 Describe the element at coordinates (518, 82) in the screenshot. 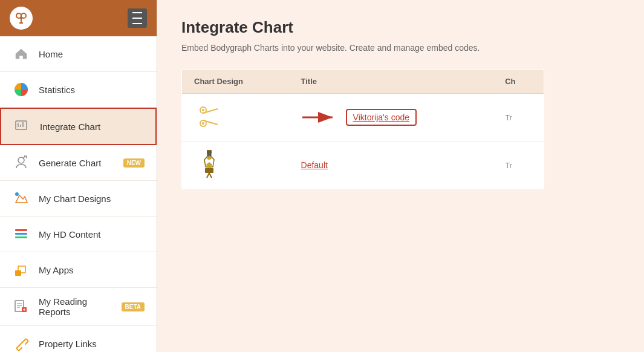

I see `col-ch: Ch` at that location.